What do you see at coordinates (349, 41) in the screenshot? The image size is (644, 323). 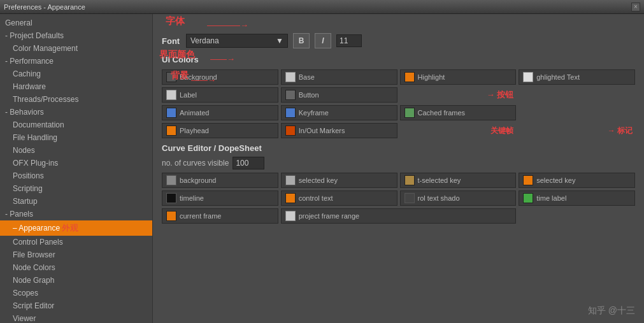 I see `font-size-input` at bounding box center [349, 41].